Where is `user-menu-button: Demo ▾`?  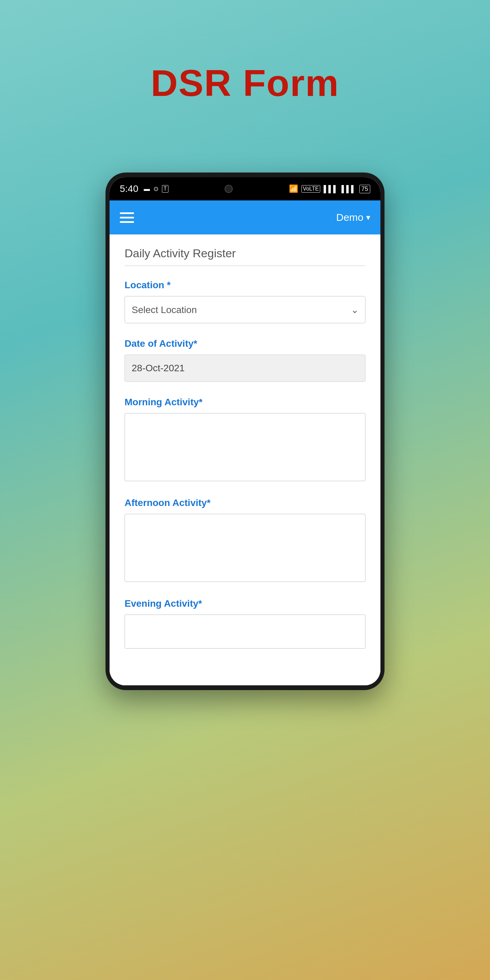 user-menu-button: Demo ▾ is located at coordinates (353, 218).